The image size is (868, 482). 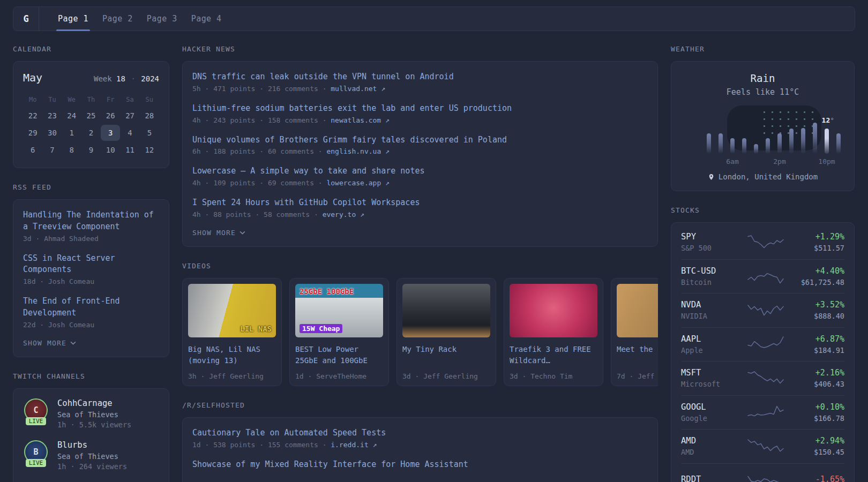 I want to click on hn-show-more-button: SHOW MORE, so click(x=420, y=232).